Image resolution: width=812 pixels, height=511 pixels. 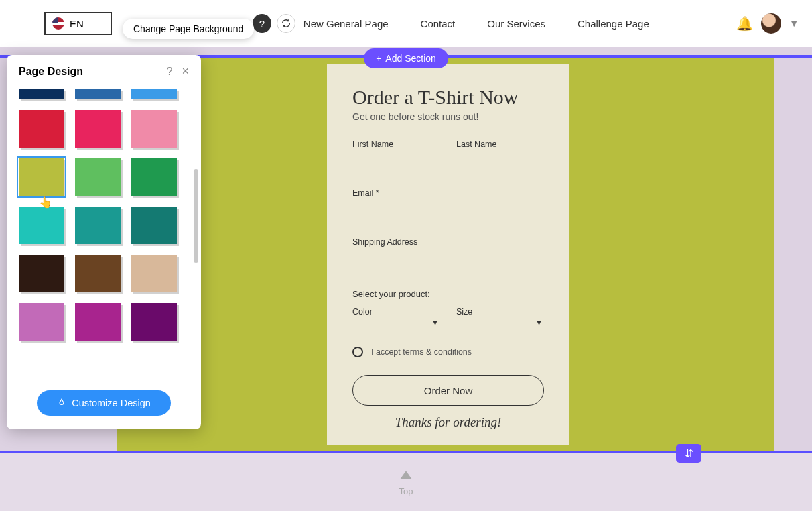 What do you see at coordinates (262, 23) in the screenshot?
I see `help-button: ?` at bounding box center [262, 23].